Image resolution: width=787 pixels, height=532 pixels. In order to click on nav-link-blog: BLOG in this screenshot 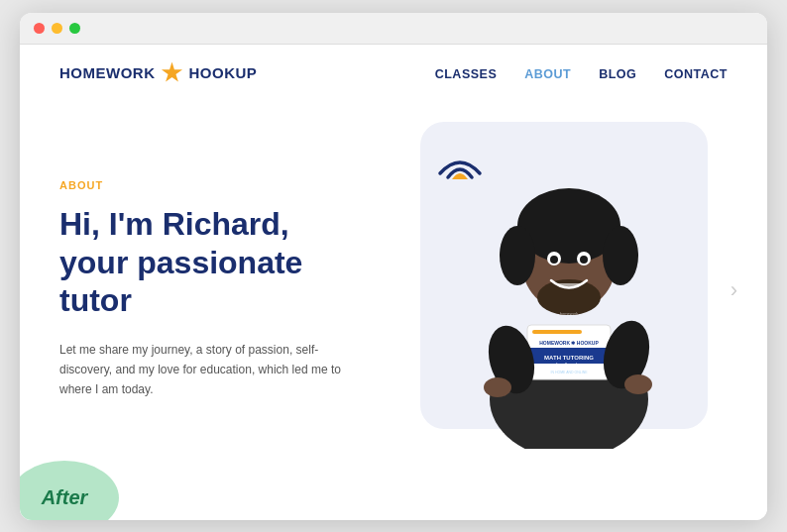, I will do `click(618, 74)`.